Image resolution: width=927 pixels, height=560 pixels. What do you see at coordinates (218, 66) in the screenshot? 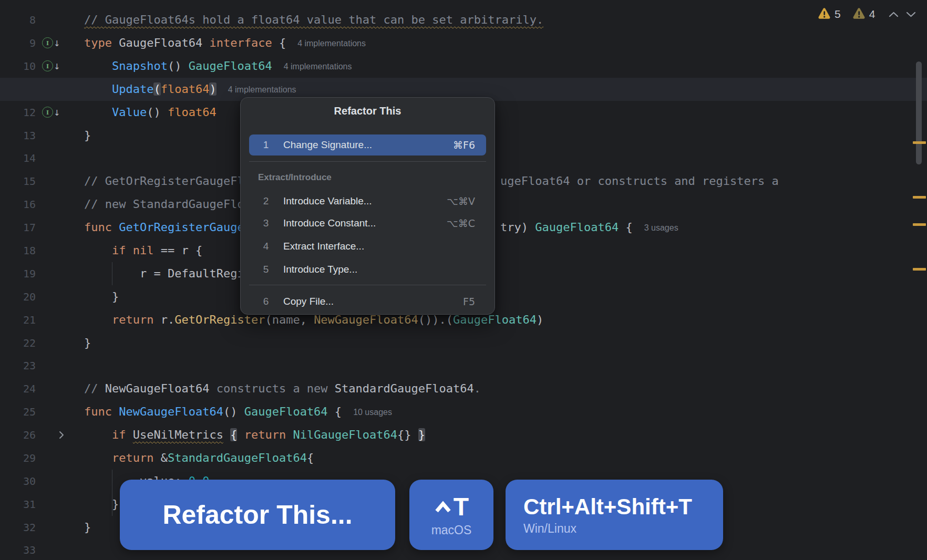
I see `code-segment: Snapshot() GaugeFloat644 implementations` at bounding box center [218, 66].